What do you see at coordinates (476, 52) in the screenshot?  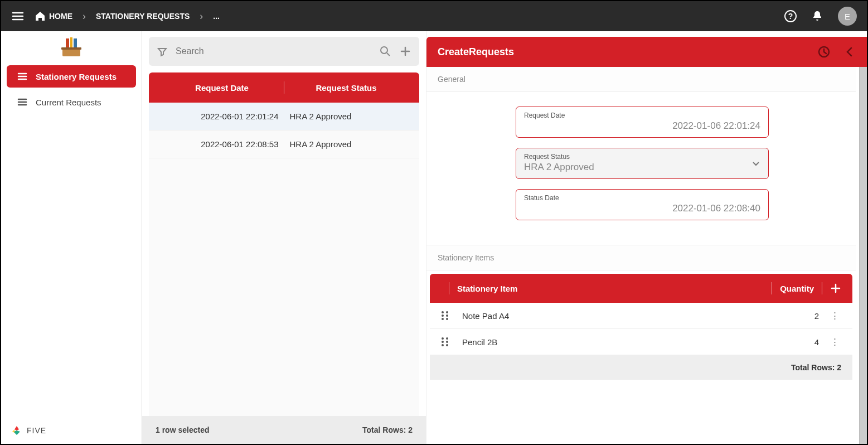 I see `detail-title: CreateRequests` at bounding box center [476, 52].